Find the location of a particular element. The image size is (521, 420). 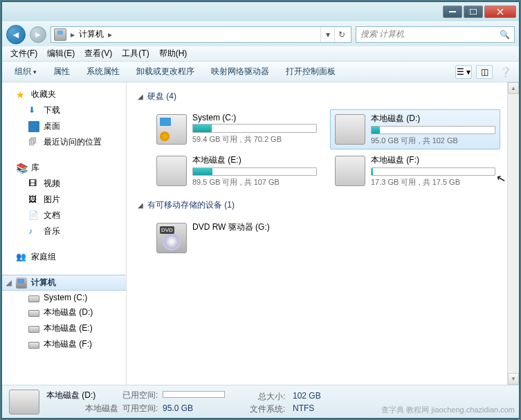

expand-icon: ◢ is located at coordinates (9, 282).